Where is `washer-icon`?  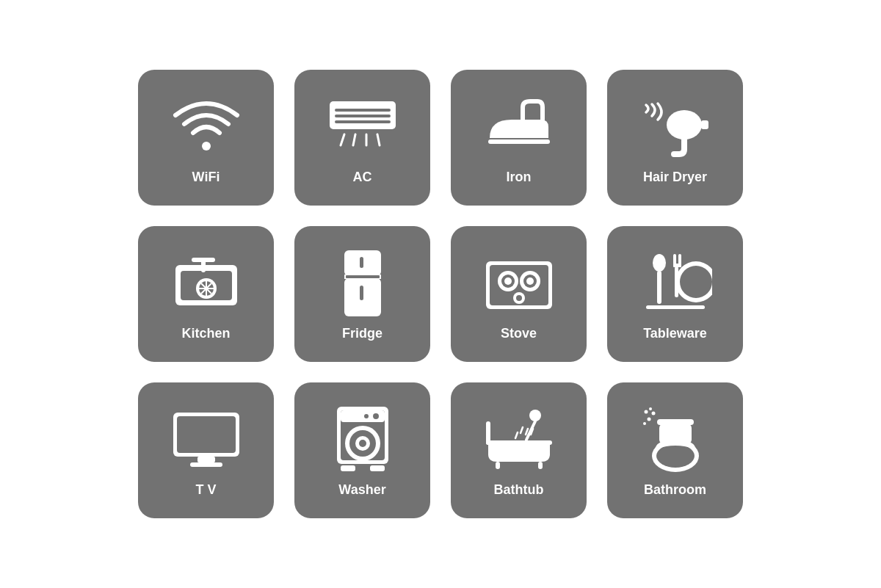 washer-icon is located at coordinates (363, 440).